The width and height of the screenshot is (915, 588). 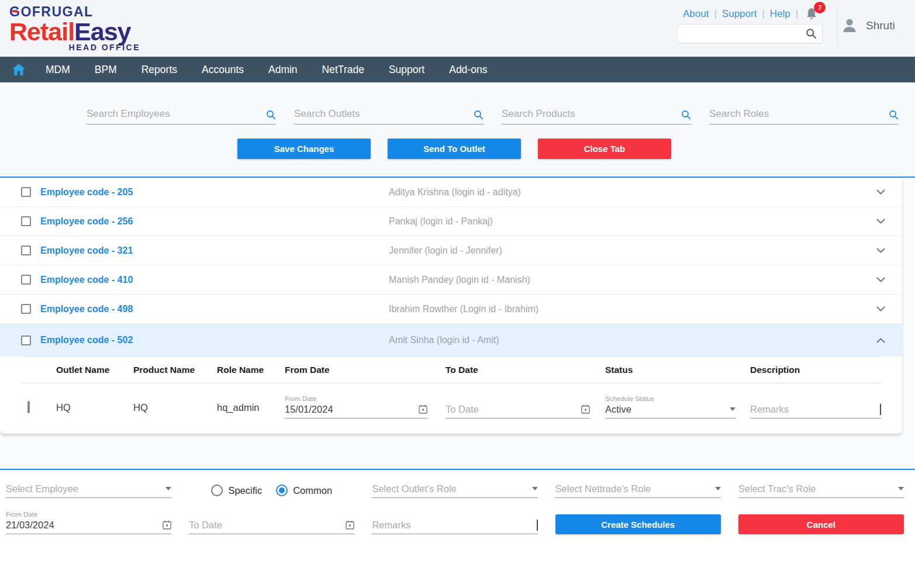 What do you see at coordinates (58, 70) in the screenshot?
I see `nav-item-mdm: MDM` at bounding box center [58, 70].